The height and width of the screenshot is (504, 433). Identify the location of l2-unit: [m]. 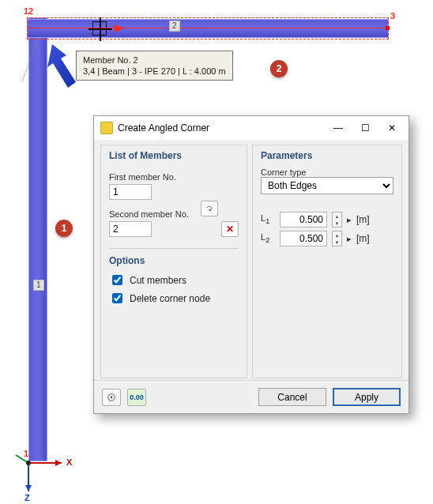
(363, 239).